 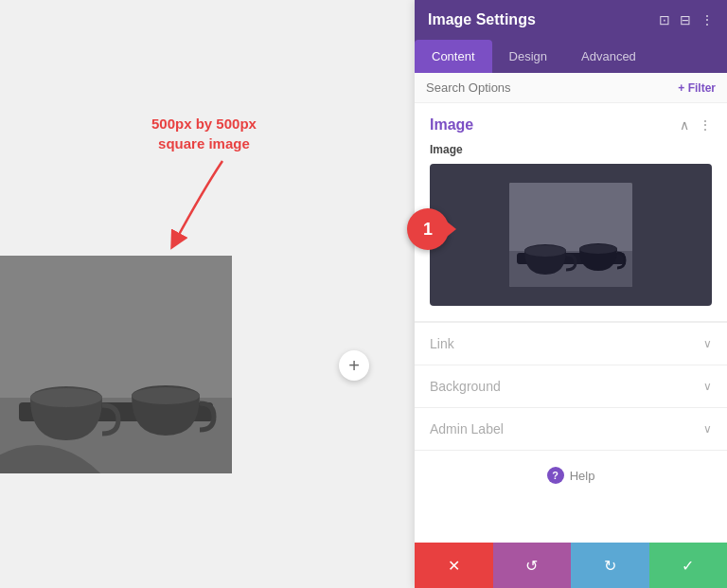 I want to click on search-input, so click(x=552, y=87).